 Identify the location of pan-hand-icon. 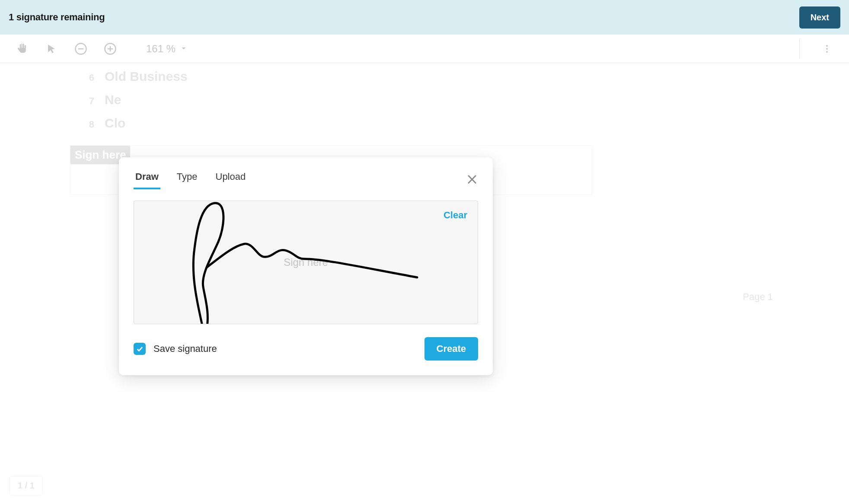
(22, 49).